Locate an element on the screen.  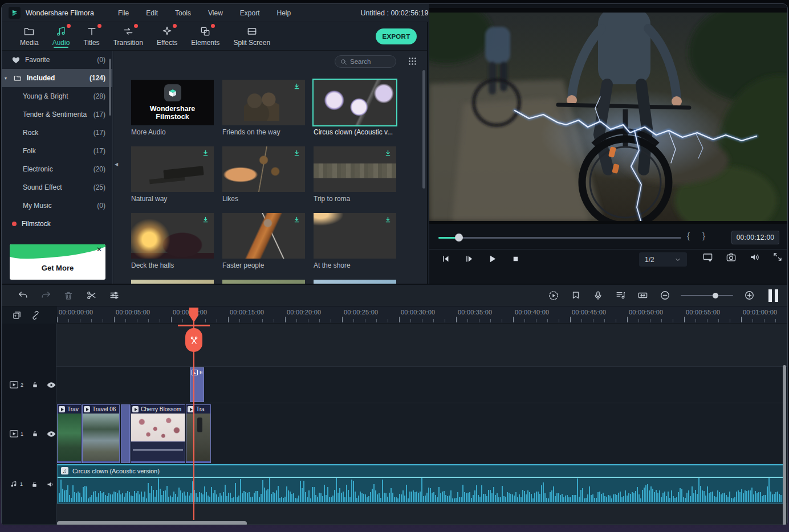
sidebar-item-sound-effect: Sound Effect (25) is located at coordinates (57, 187).